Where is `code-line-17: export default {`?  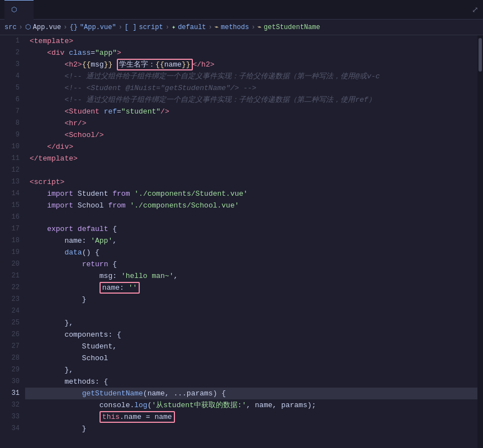 code-line-17: export default { is located at coordinates (252, 229).